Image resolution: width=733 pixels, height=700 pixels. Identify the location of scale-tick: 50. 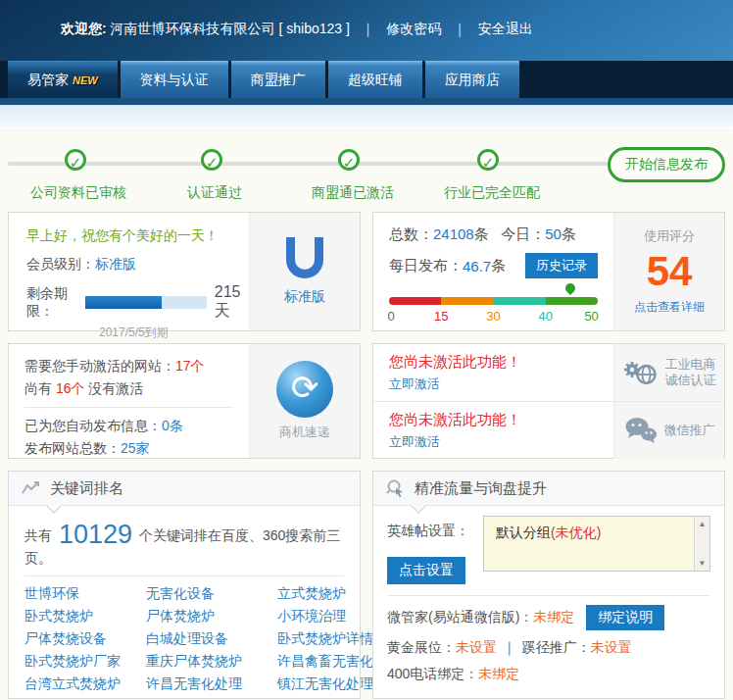
(591, 316).